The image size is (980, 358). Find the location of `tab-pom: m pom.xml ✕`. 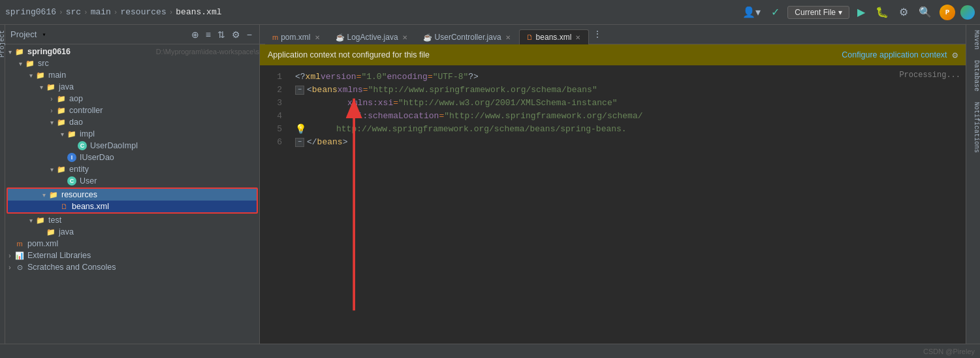

tab-pom: m pom.xml ✕ is located at coordinates (296, 37).